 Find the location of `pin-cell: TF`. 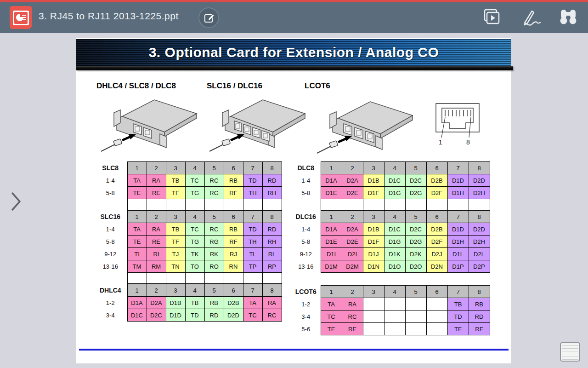

pin-cell: TF is located at coordinates (175, 193).